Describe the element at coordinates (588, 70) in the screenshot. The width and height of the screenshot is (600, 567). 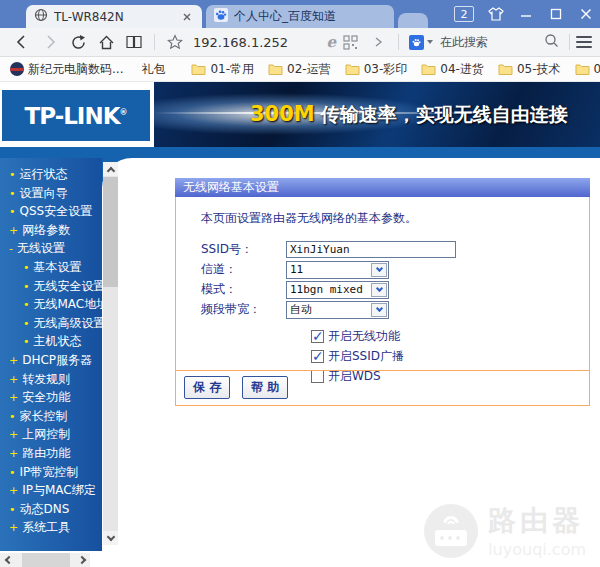
I see `bookmark-folder: 06-设计` at that location.